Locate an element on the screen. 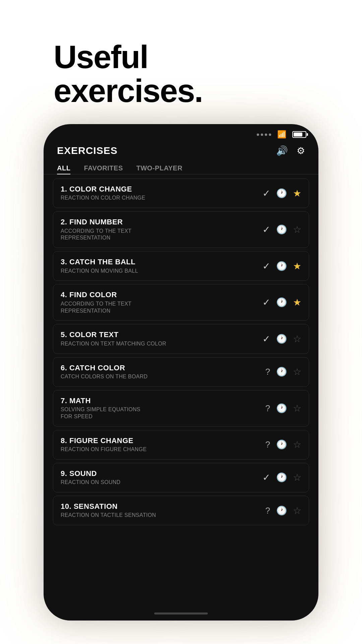  history-icon-2: 🕐 is located at coordinates (282, 229).